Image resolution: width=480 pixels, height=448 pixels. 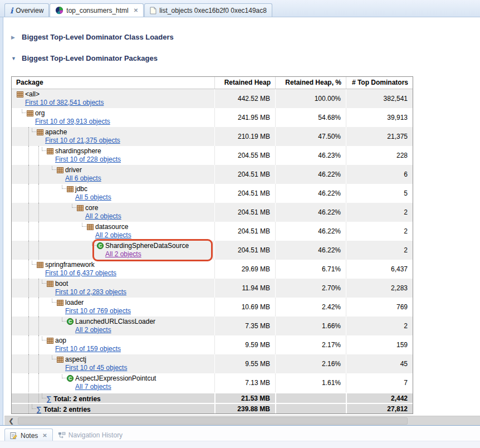 I want to click on object-link: All 7 objects, so click(x=94, y=387).